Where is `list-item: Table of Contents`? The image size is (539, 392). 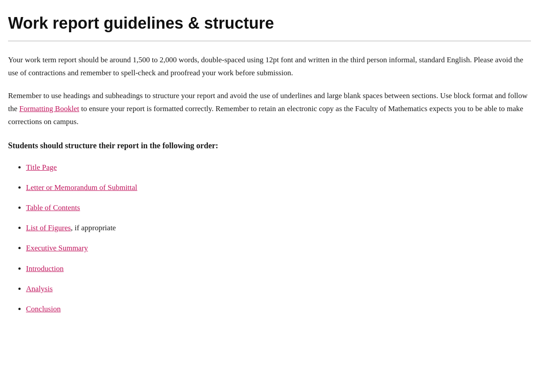 list-item: Table of Contents is located at coordinates (279, 208).